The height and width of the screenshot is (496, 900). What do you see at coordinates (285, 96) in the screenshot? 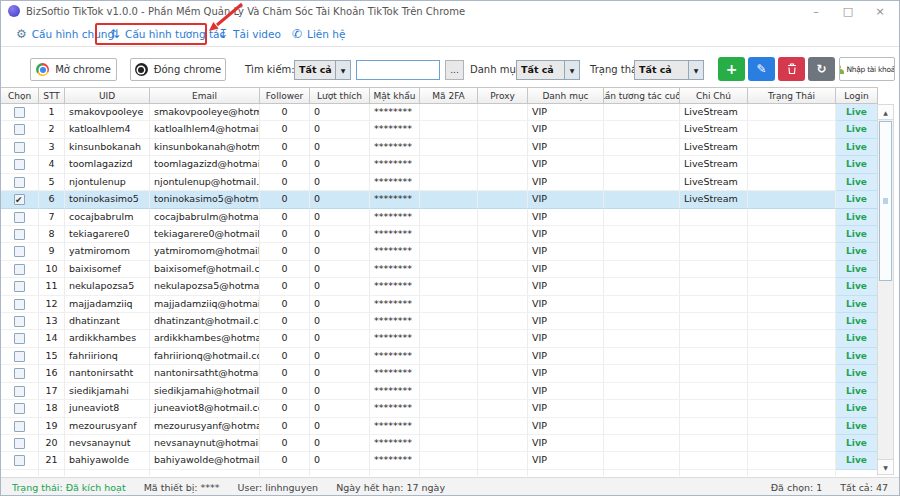
I see `column-header: Follower` at bounding box center [285, 96].